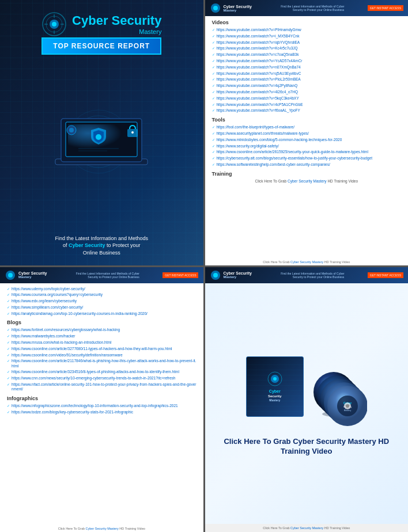  What do you see at coordinates (307, 8) in the screenshot?
I see `panel2-header: Cyber Security Mastery Find the Latest I…` at bounding box center [307, 8].